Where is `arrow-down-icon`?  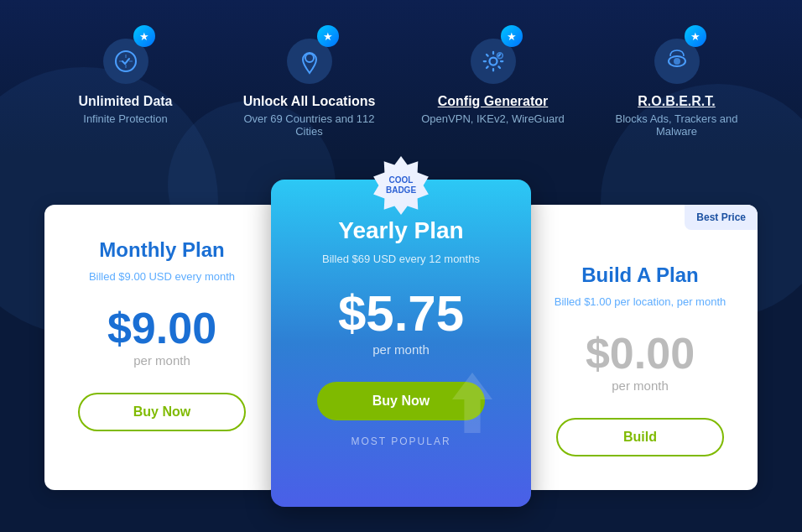 arrow-down-icon is located at coordinates (472, 403).